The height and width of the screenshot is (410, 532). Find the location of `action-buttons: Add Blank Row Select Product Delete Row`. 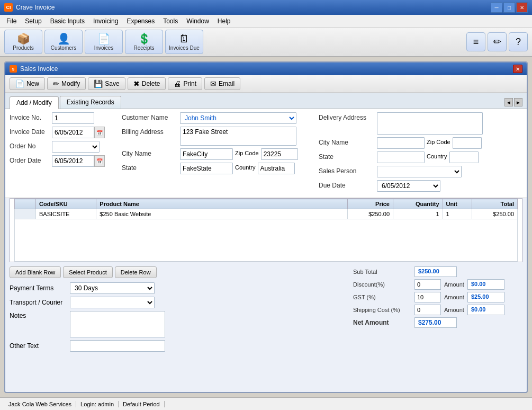

action-buttons: Add Blank Row Select Product Delete Row is located at coordinates (177, 272).